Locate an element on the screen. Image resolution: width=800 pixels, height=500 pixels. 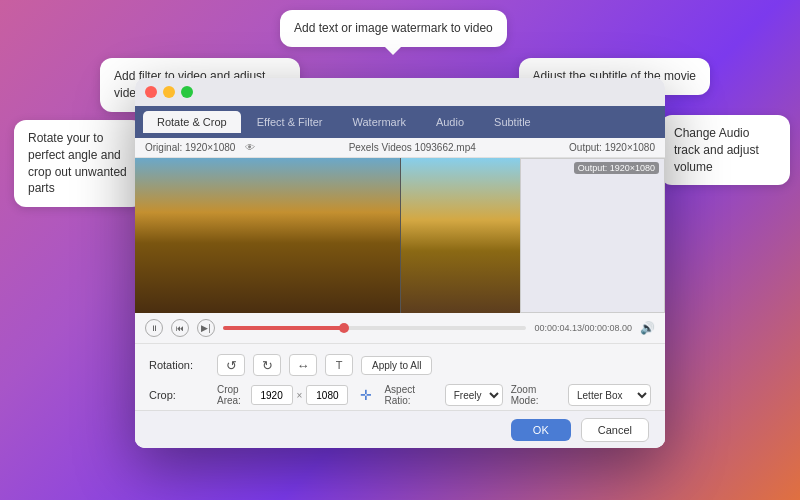
minimize-button is located at coordinates (169, 92).